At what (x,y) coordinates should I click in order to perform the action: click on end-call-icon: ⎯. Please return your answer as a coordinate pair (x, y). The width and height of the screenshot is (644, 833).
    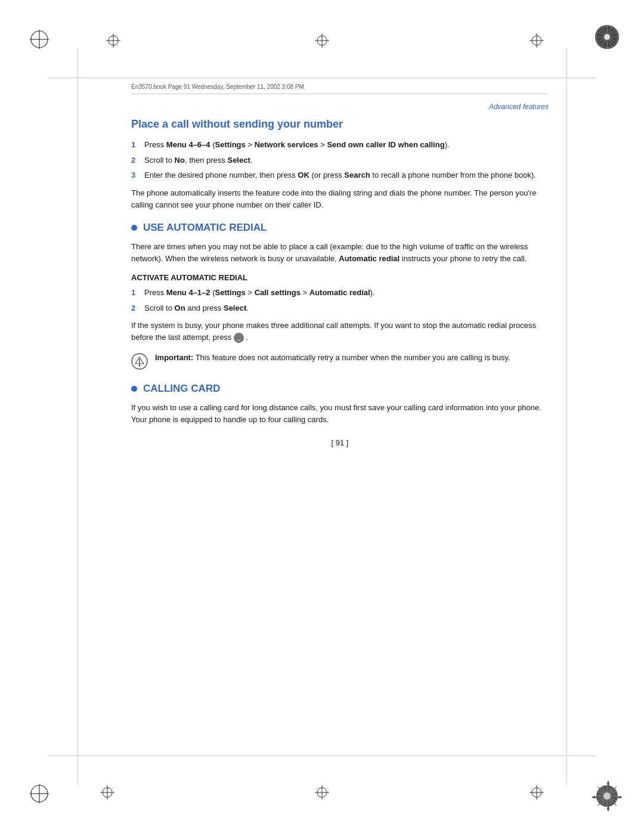
    Looking at the image, I should click on (239, 337).